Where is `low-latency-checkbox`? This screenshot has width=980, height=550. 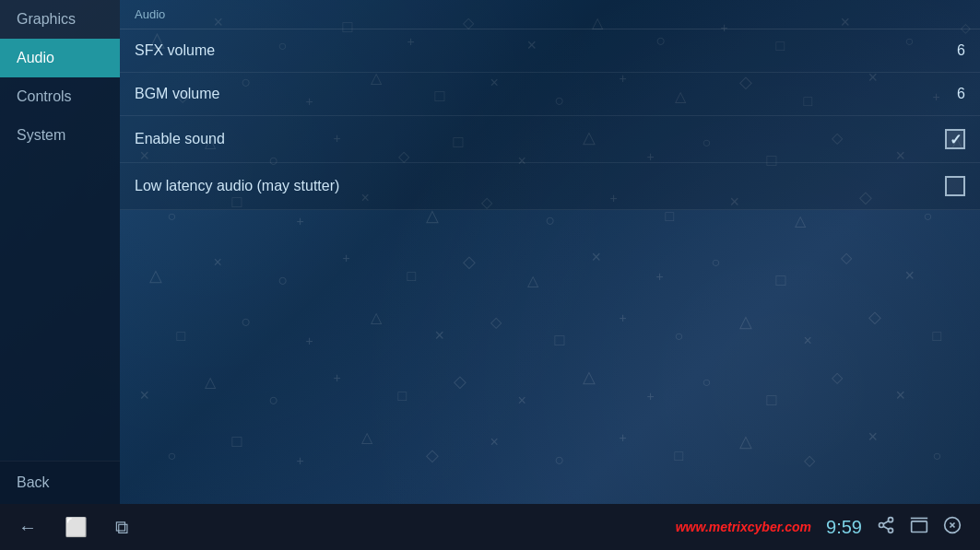
low-latency-checkbox is located at coordinates (955, 186).